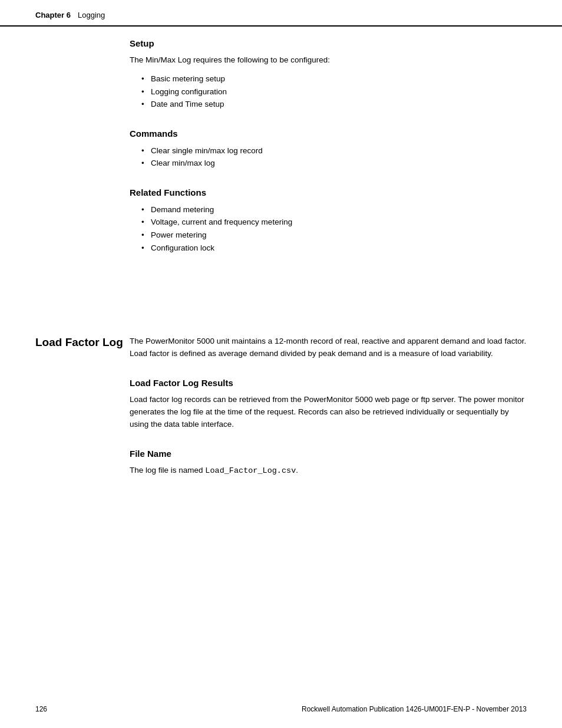 The height and width of the screenshot is (728, 562). What do you see at coordinates (65, 409) in the screenshot?
I see `load-factor-log-sidebar: Load Factor Log` at bounding box center [65, 409].